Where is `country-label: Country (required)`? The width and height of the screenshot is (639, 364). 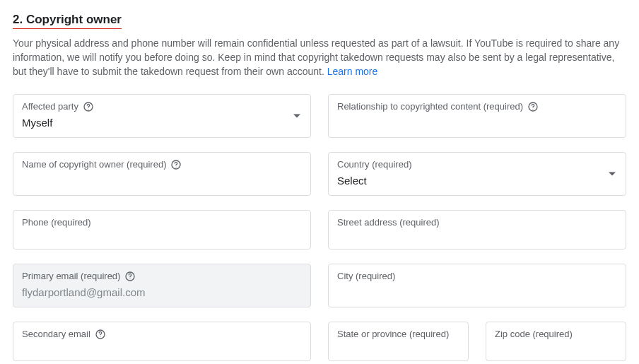 country-label: Country (required) is located at coordinates (477, 165).